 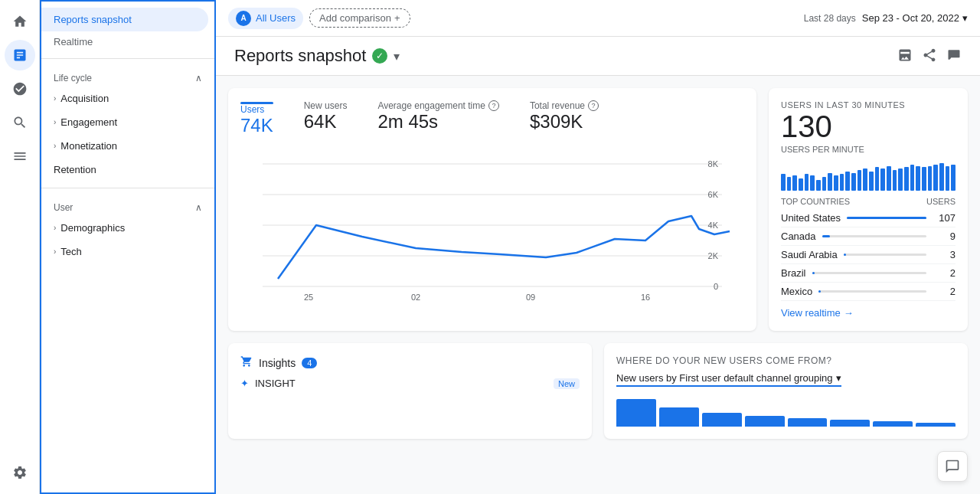 I want to click on source-question: WHERE DO YOUR NEW USERS COME FROM?, so click(x=786, y=361).